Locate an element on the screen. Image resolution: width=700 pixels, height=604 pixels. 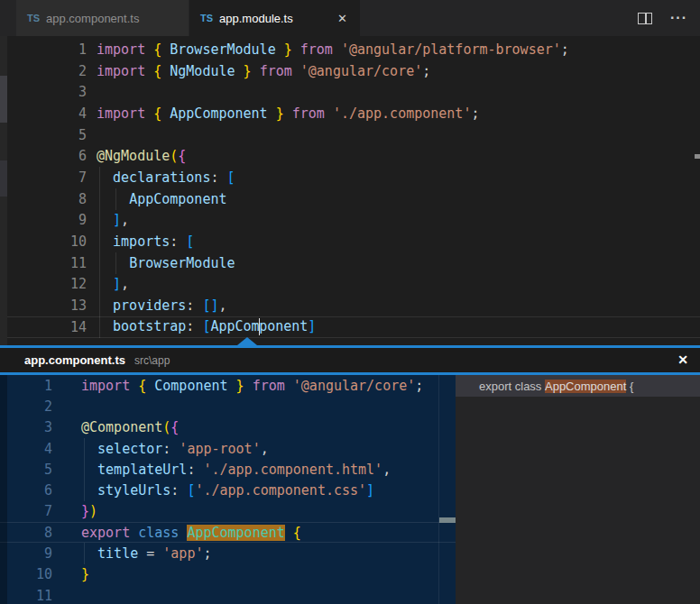
code-line: 9 title = 'app'; is located at coordinates (227, 554).